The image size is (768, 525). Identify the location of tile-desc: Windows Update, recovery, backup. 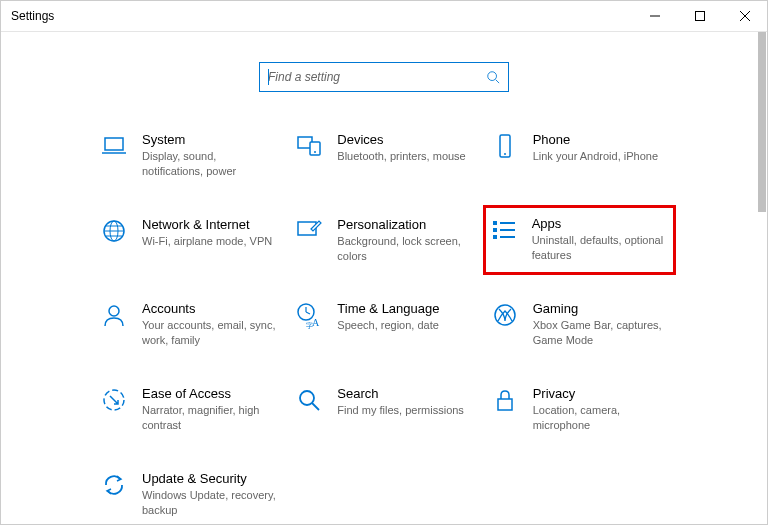
(210, 503).